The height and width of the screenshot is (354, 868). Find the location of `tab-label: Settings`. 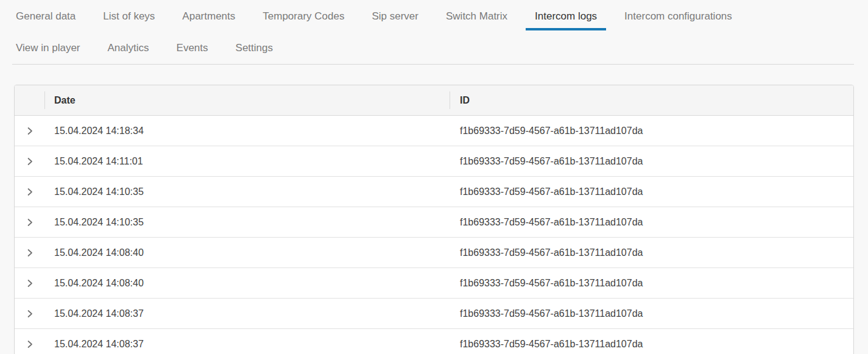

tab-label: Settings is located at coordinates (255, 48).